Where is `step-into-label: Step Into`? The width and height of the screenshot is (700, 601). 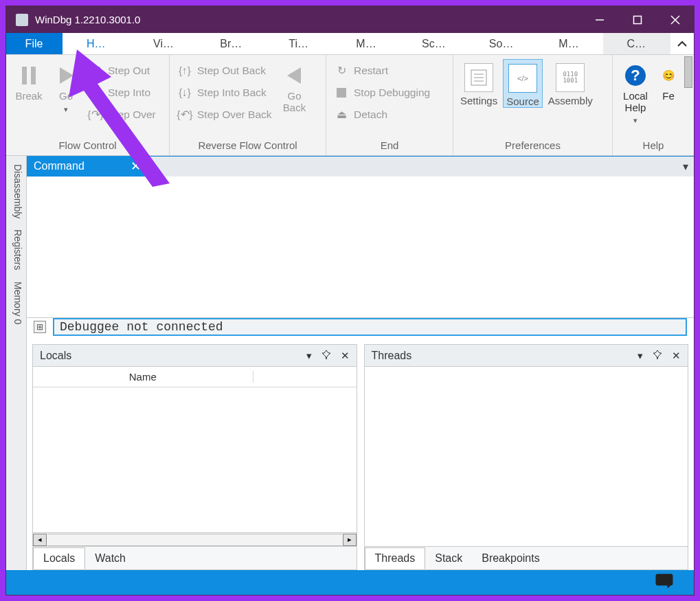 step-into-label: Step Into is located at coordinates (129, 93).